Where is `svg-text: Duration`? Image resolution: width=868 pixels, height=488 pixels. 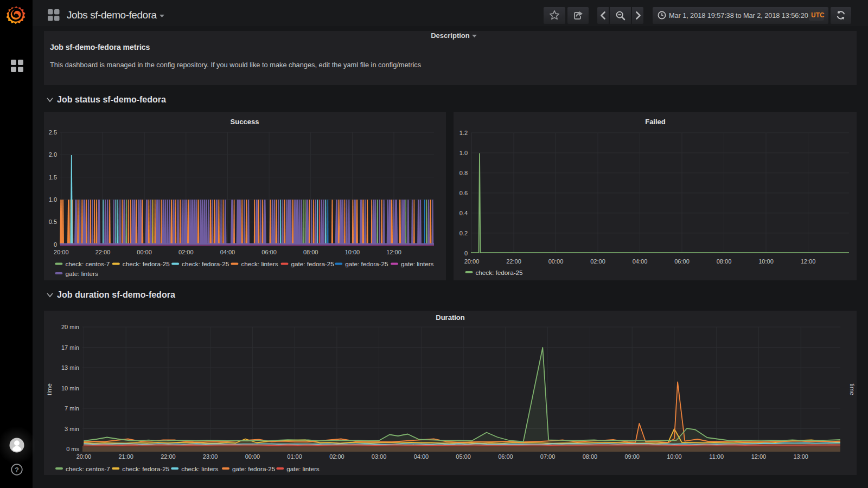
svg-text: Duration is located at coordinates (450, 318).